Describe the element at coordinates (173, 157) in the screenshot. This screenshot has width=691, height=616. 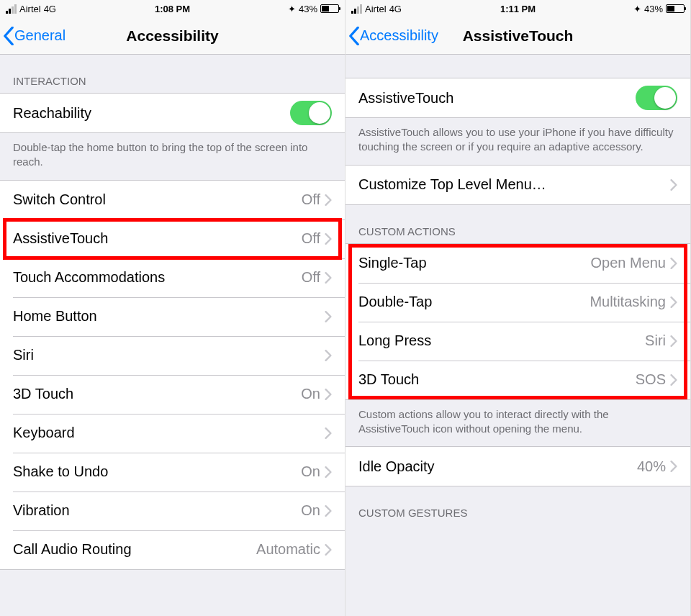
I see `reachability-footer: Double-tap the home button to bring the …` at that location.